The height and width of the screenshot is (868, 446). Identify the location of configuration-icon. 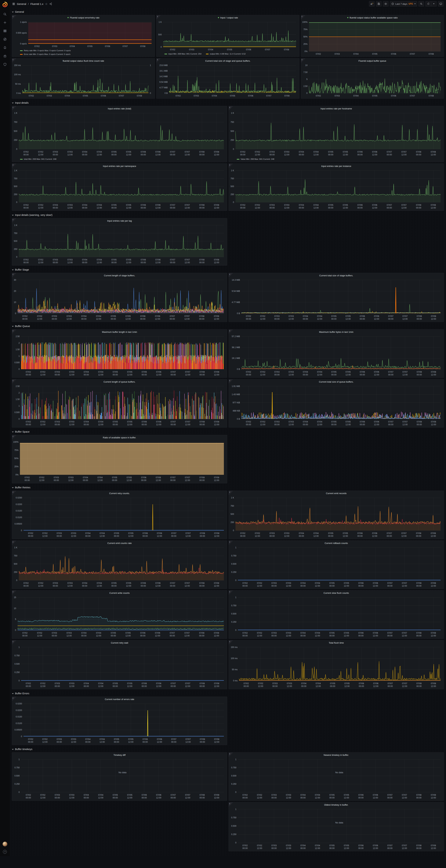
(5, 56).